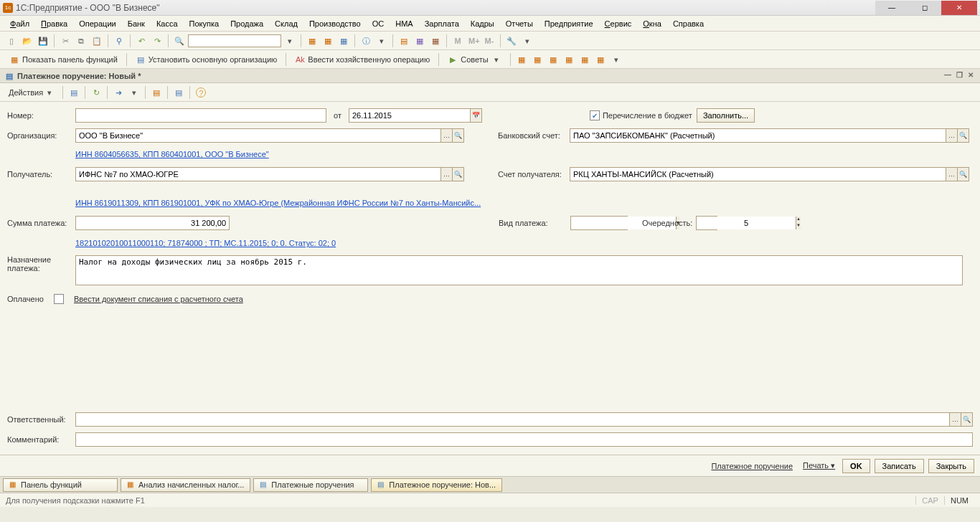 This screenshot has width=980, height=522. Describe the element at coordinates (60, 485) in the screenshot. I see `tab-panel-functions: ▦Панель функций` at that location.